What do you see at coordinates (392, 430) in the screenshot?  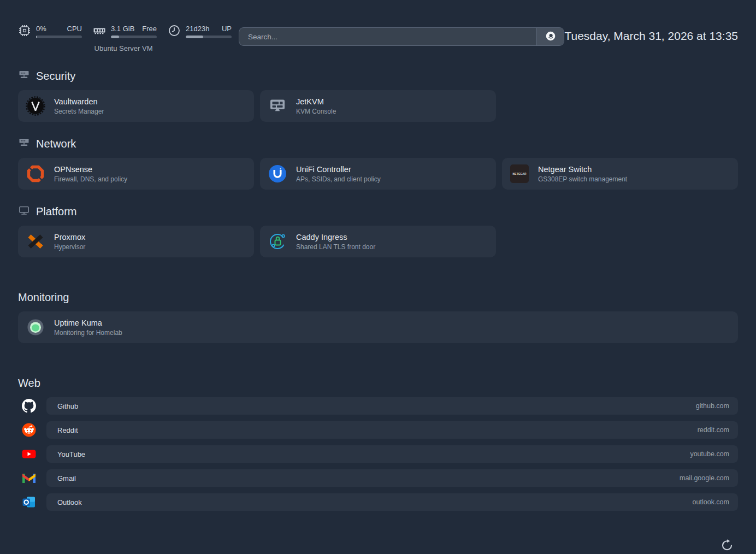 I see `bookmark-bar: Reddit reddit.com` at bounding box center [392, 430].